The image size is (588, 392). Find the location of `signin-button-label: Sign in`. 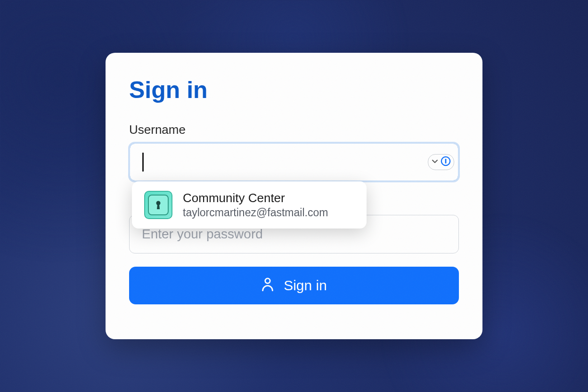

signin-button-label: Sign in is located at coordinates (305, 286).